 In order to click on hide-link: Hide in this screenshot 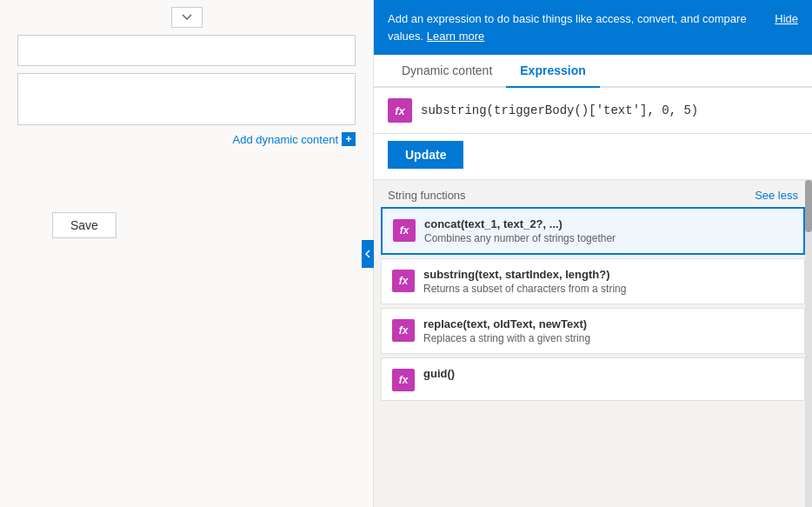, I will do `click(786, 19)`.